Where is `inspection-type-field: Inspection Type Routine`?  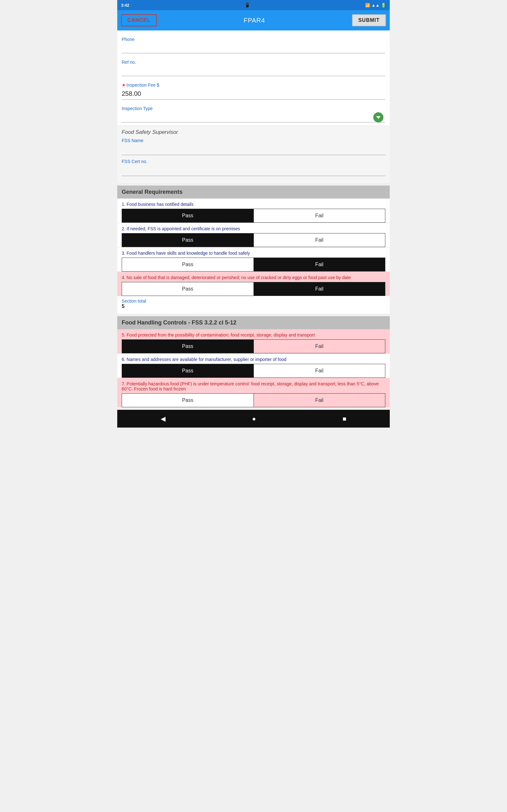
inspection-type-field: Inspection Type Routine is located at coordinates (253, 113).